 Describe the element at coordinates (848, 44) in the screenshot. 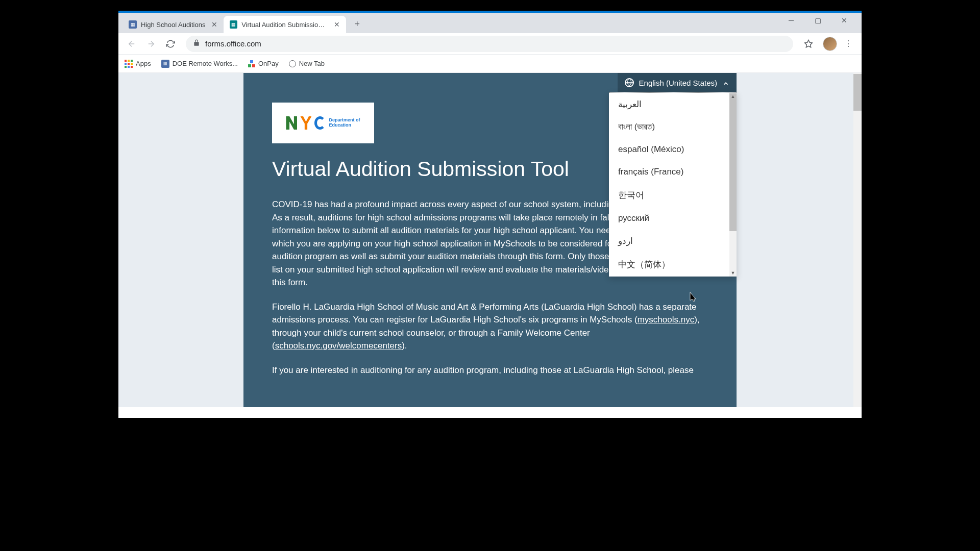

I see `browser-menu-button: ⋮` at that location.